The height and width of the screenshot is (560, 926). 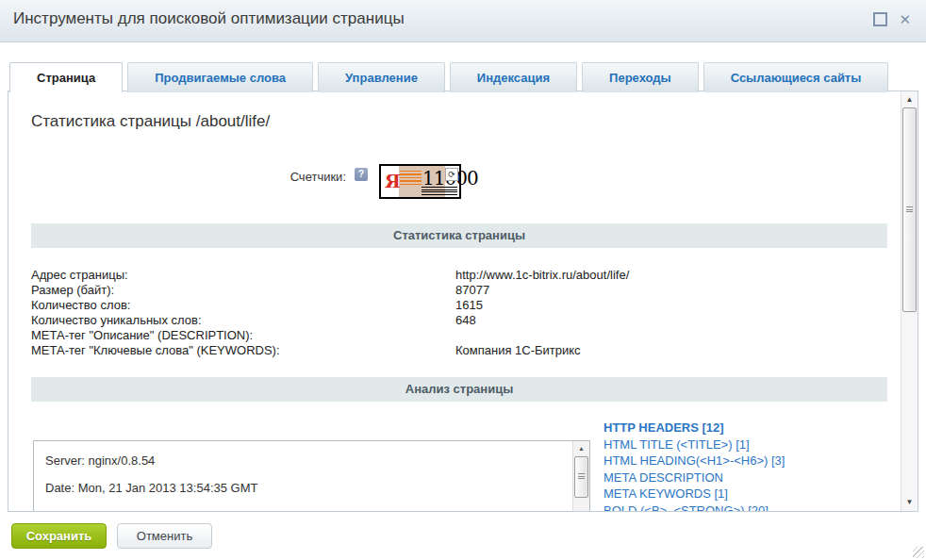 What do you see at coordinates (243, 336) in the screenshot?
I see `stat-label: МЕТА-тег "Описание" (DESCRIPTION):` at bounding box center [243, 336].